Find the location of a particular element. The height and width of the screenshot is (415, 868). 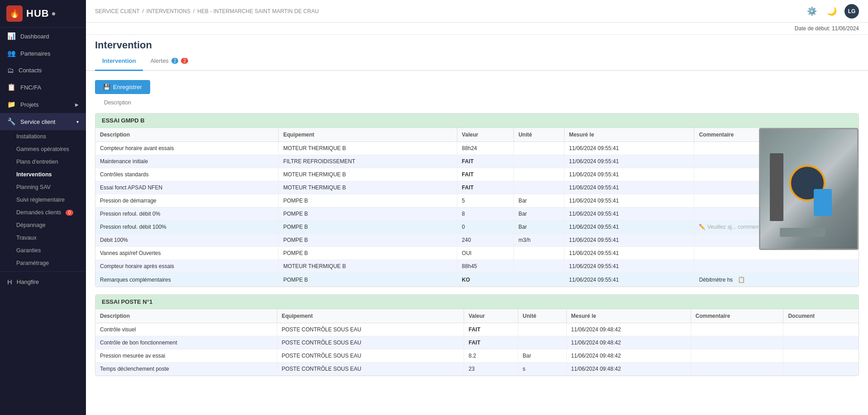

cell-description: Débit 100% is located at coordinates (187, 241).